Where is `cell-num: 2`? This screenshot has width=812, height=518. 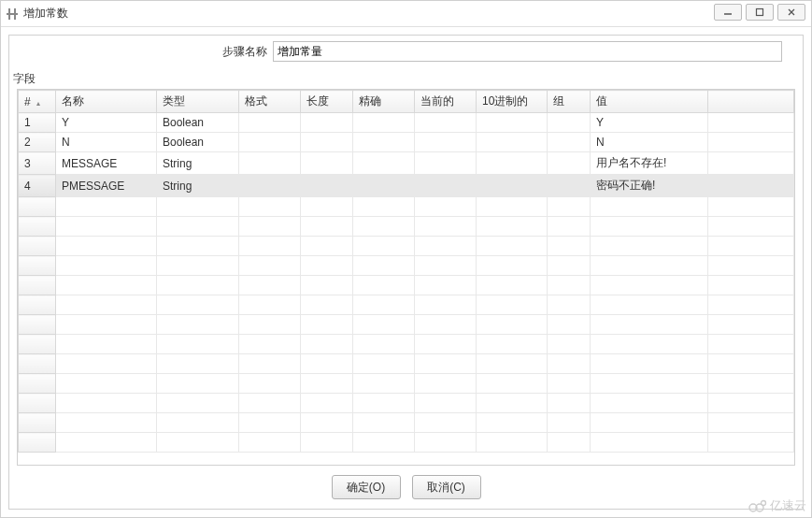 cell-num: 2 is located at coordinates (37, 142).